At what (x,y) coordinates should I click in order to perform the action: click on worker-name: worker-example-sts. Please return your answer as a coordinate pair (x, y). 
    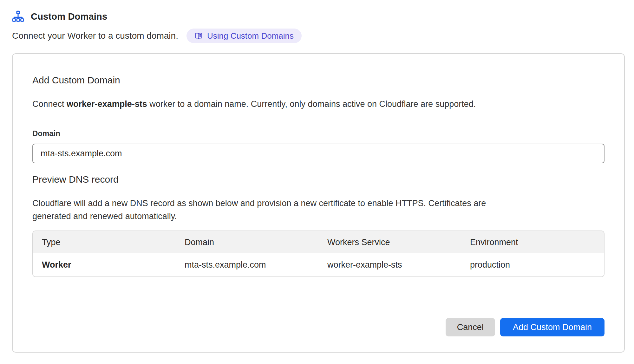
    Looking at the image, I should click on (107, 104).